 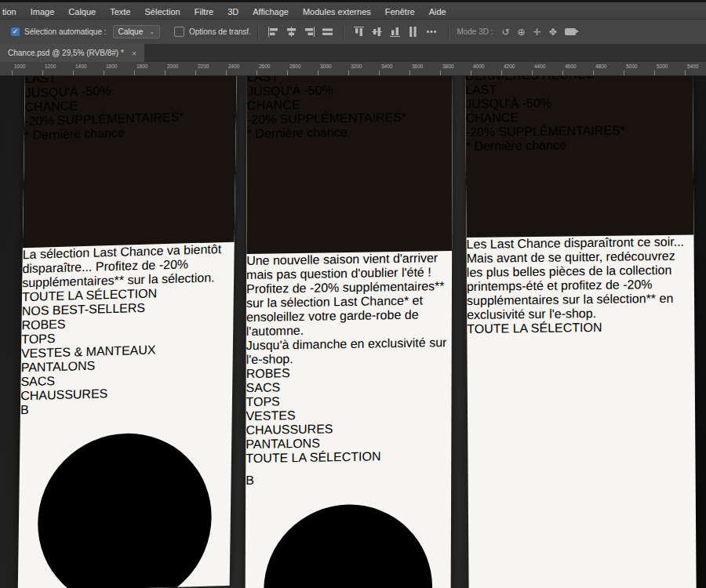 I want to click on email2-cta-strip: TOUTE LA SÉLECTION, so click(x=348, y=457).